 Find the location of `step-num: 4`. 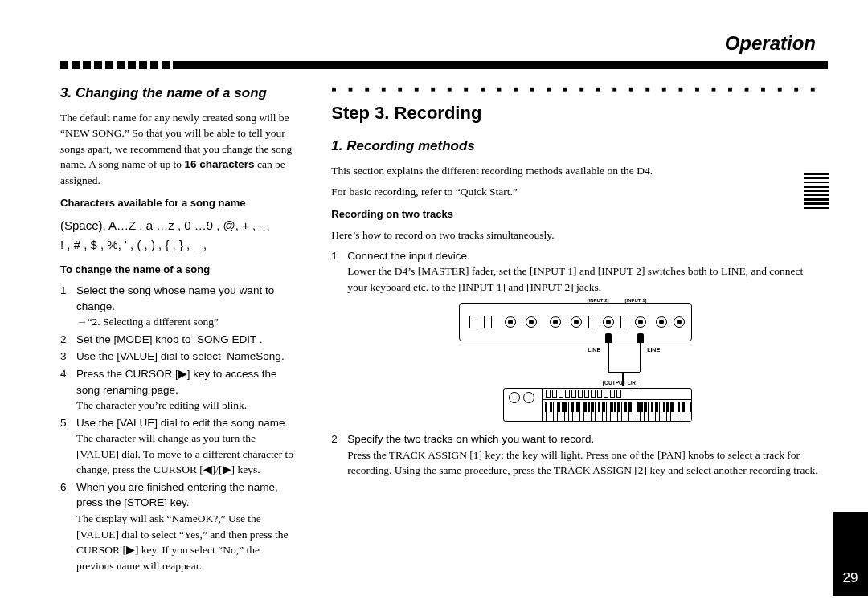

step-num: 4 is located at coordinates (68, 390).